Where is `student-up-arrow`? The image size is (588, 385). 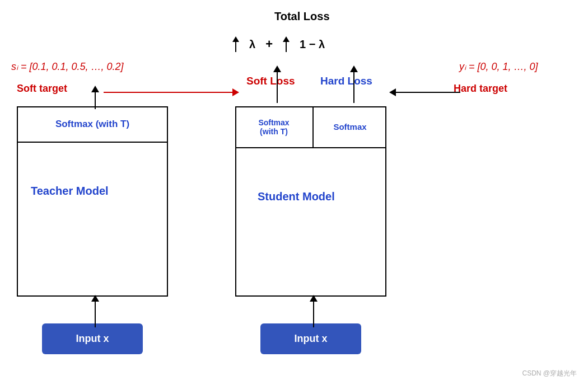
student-up-arrow is located at coordinates (354, 84).